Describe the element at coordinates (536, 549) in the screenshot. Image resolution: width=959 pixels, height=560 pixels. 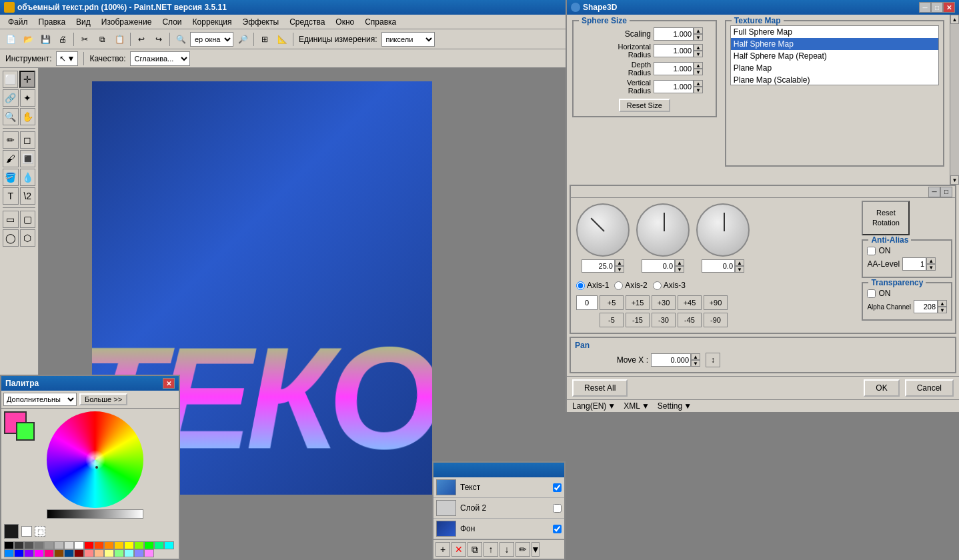
I see `layer-scroll: ▼` at that location.